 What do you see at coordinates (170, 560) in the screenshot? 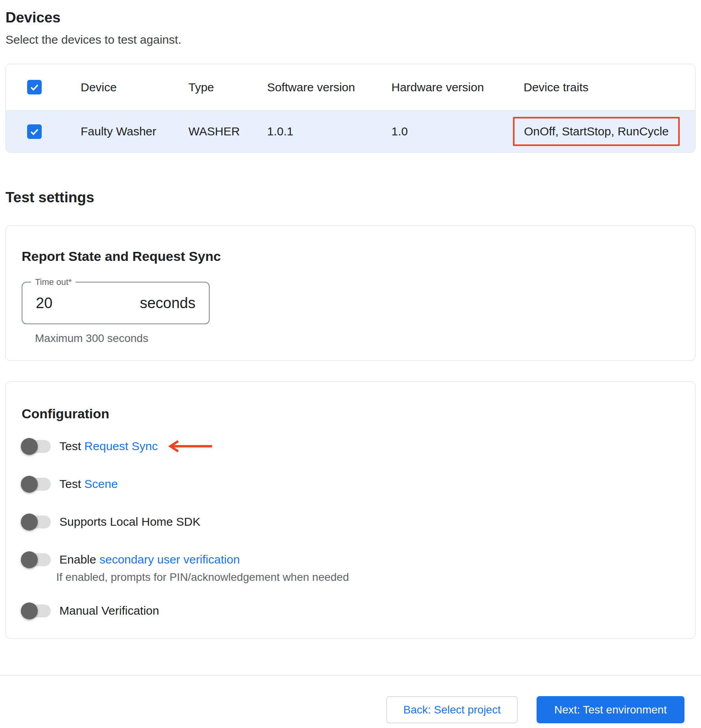
I see `secondary-user-verification-link: secondary user verification` at bounding box center [170, 560].